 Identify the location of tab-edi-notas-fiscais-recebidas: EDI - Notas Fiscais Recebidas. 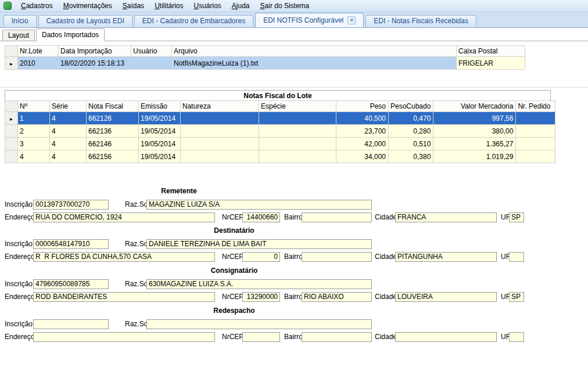
(421, 21).